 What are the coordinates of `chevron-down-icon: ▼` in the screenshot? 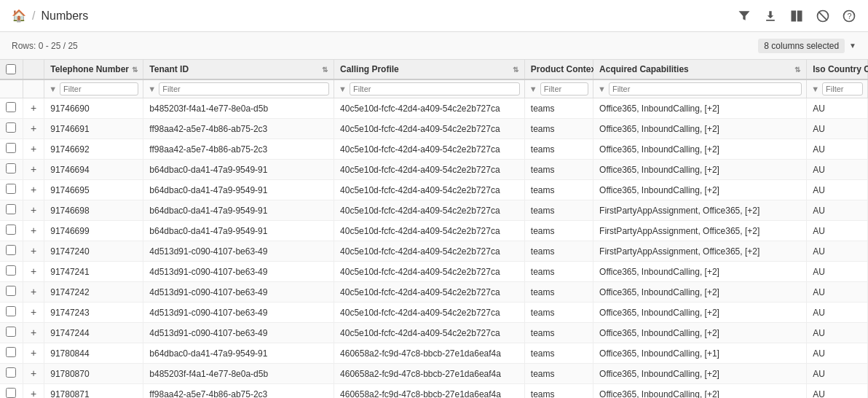 It's located at (853, 45).